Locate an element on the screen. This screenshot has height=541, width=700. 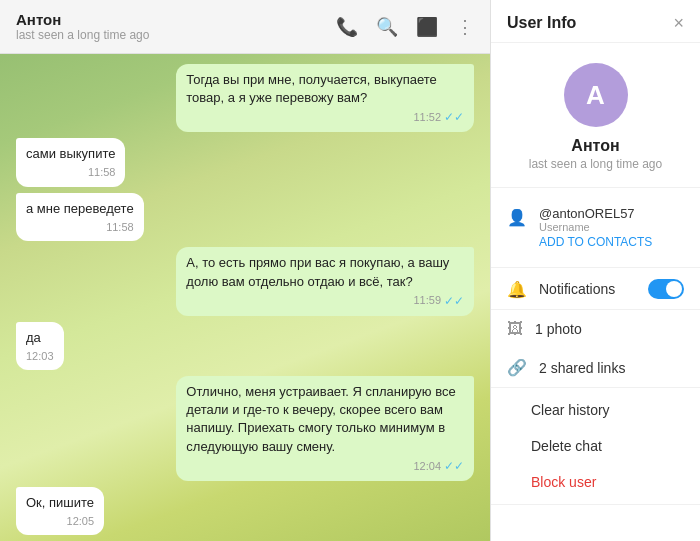
media-section: 🖼 1 photo 🔗 2 shared links is located at coordinates (596, 349).